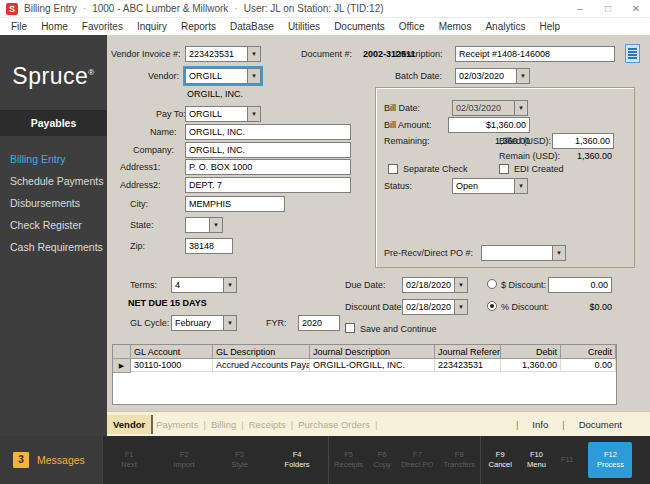 The width and height of the screenshot is (650, 484). Describe the element at coordinates (580, 285) in the screenshot. I see `dollar-discount-field: 0.00` at that location.